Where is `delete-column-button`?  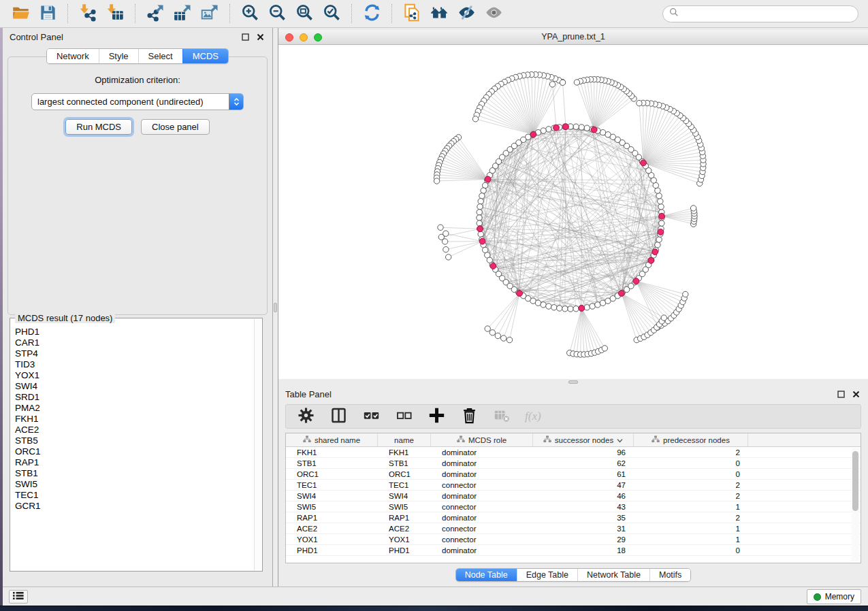 delete-column-button is located at coordinates (470, 416).